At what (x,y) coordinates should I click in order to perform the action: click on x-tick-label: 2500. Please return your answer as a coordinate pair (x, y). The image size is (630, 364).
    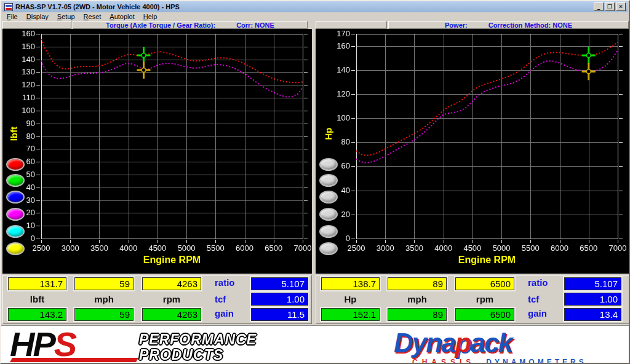
    Looking at the image, I should click on (41, 248).